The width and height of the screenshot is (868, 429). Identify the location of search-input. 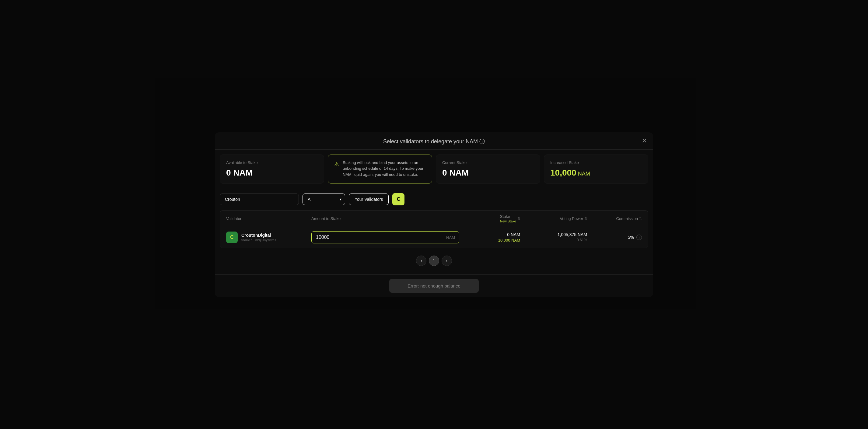
(259, 199).